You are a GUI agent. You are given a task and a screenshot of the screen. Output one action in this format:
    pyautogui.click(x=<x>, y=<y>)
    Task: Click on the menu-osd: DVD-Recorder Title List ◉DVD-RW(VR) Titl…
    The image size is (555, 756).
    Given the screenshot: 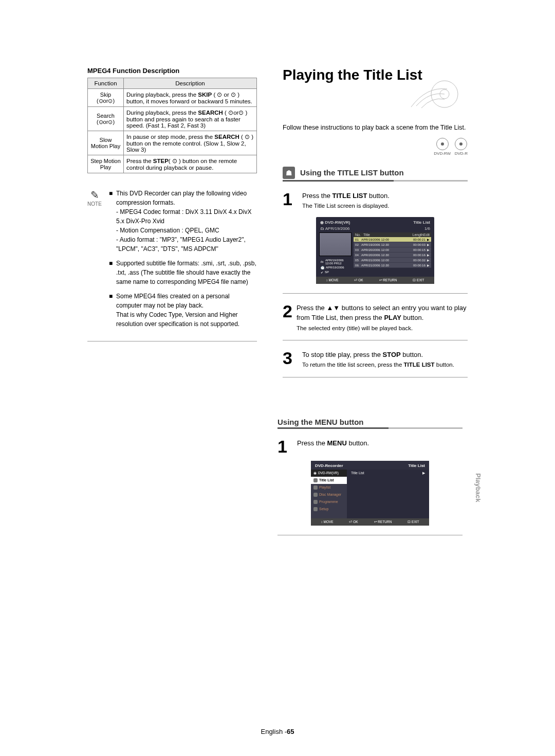 What is the action you would take?
    pyautogui.click(x=370, y=493)
    